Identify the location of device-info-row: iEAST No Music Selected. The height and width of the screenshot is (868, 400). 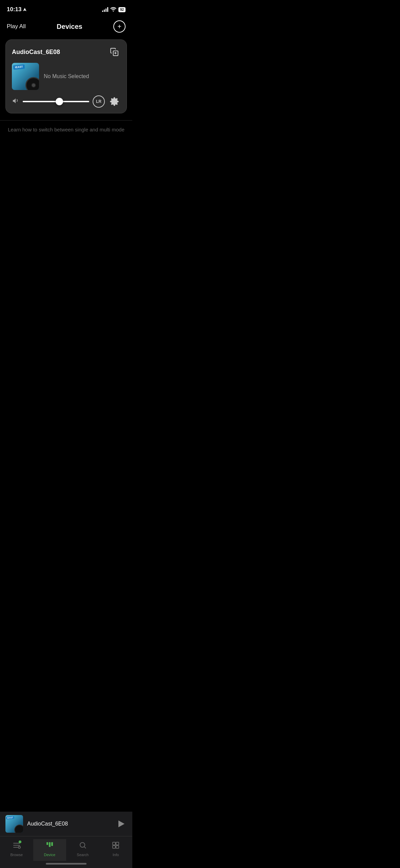
(66, 76).